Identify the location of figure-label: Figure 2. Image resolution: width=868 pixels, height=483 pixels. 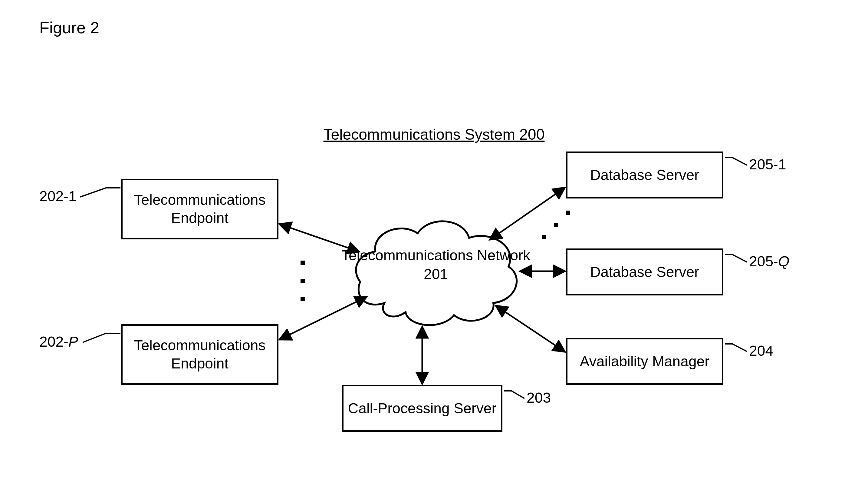
(69, 28).